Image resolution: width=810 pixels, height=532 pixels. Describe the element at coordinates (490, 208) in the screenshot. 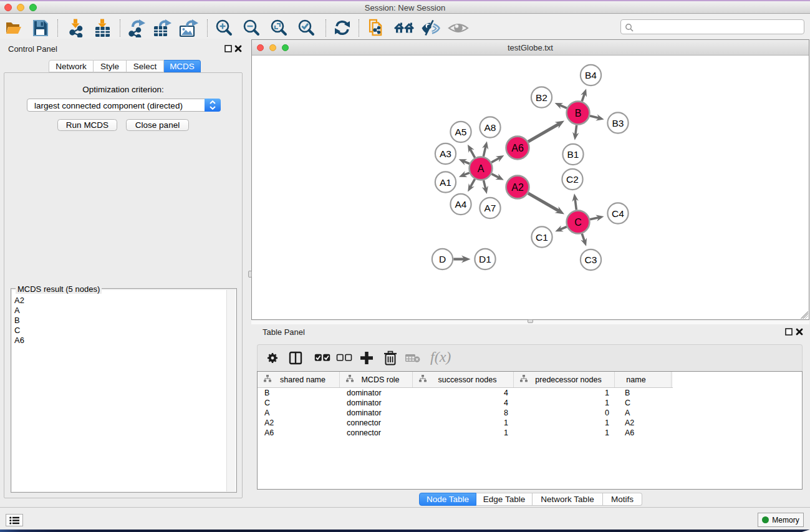

I see `svg-text: A7` at that location.